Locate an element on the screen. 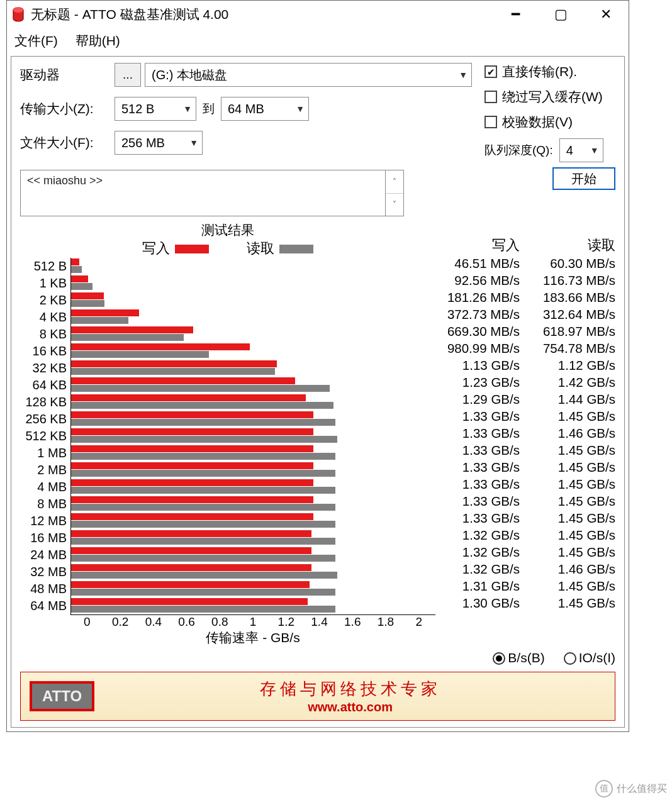 Image resolution: width=672 pixels, height=800 pixels. legend-read-swatch is located at coordinates (296, 249).